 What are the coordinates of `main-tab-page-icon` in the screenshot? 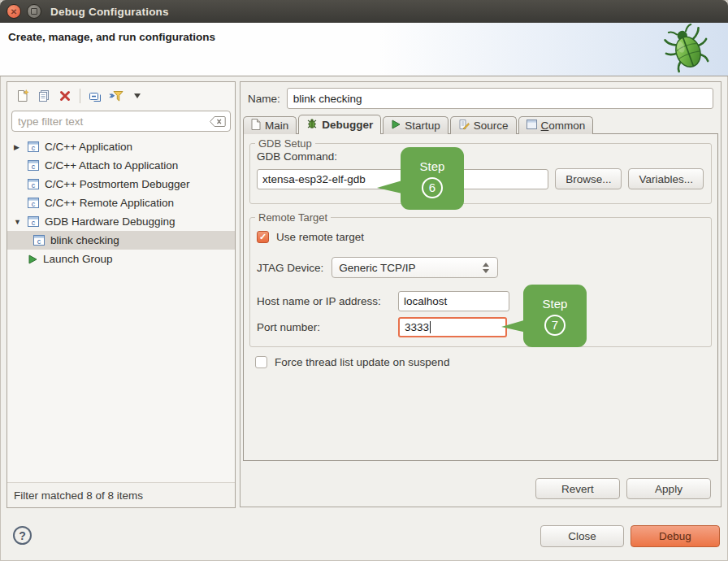 It's located at (256, 125).